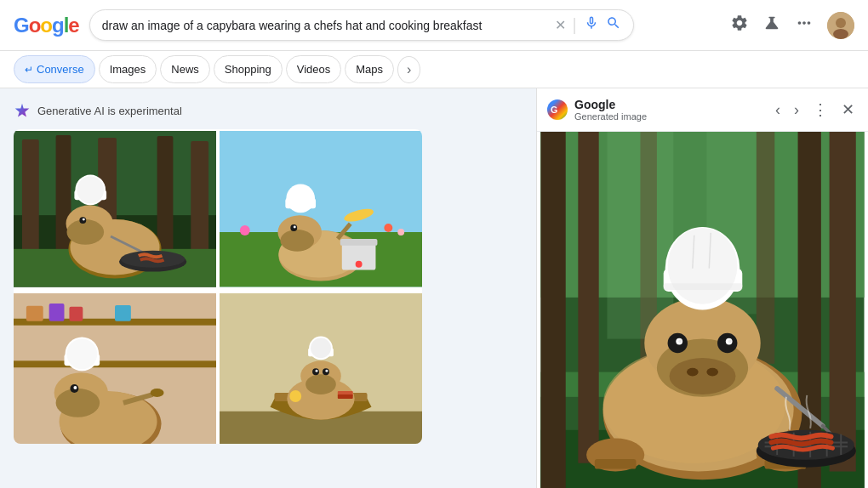 This screenshot has width=868, height=488. What do you see at coordinates (369, 70) in the screenshot?
I see `tab-maps: Maps` at bounding box center [369, 70].